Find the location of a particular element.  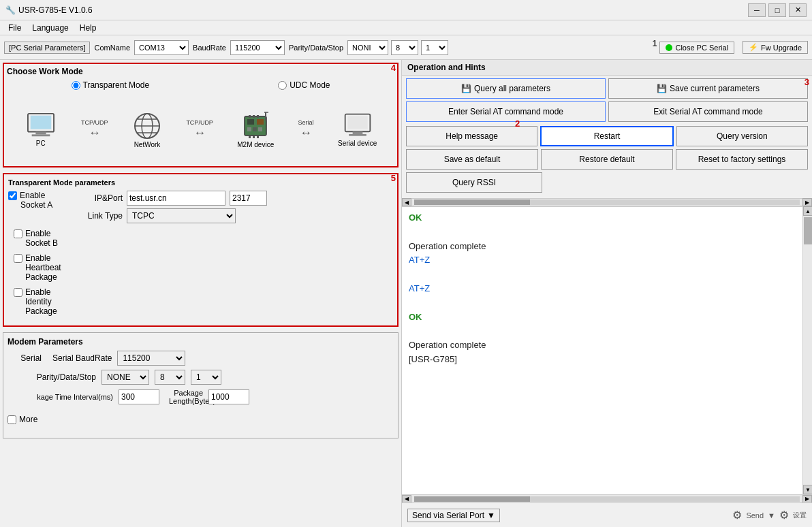

scroll-track-h is located at coordinates (607, 202).